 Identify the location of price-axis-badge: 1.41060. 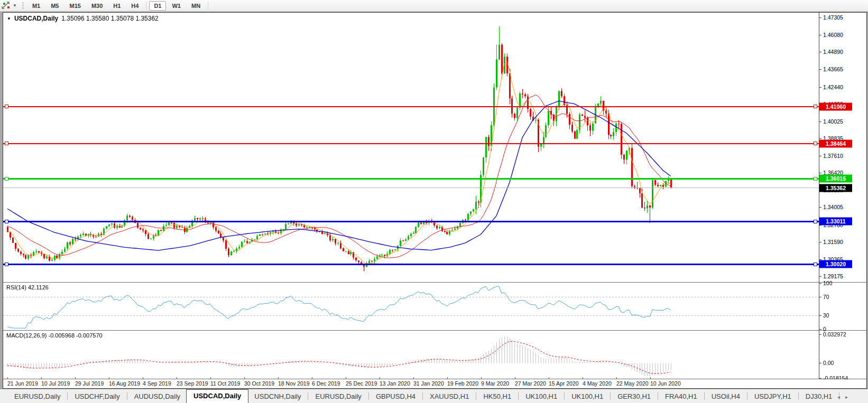
(836, 107).